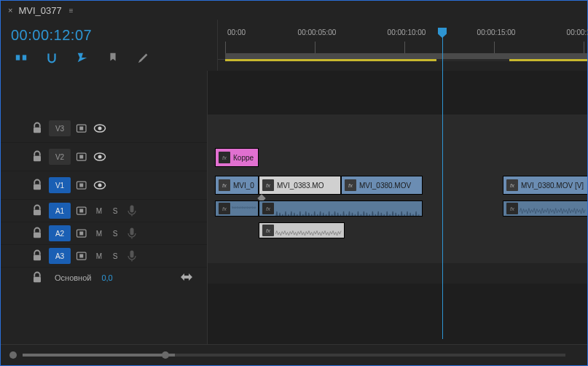 The height and width of the screenshot is (366, 588). I want to click on track-target-a1: A1, so click(60, 211).